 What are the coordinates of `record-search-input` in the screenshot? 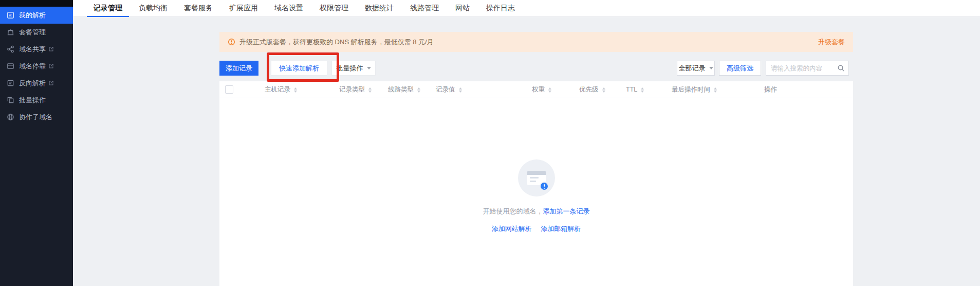 It's located at (804, 68).